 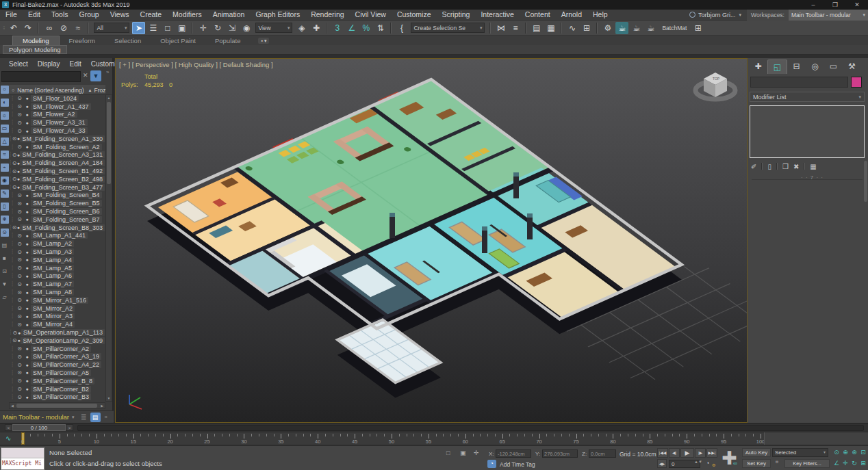 I want to click on key-filters-button: Key Filters..., so click(x=807, y=464).